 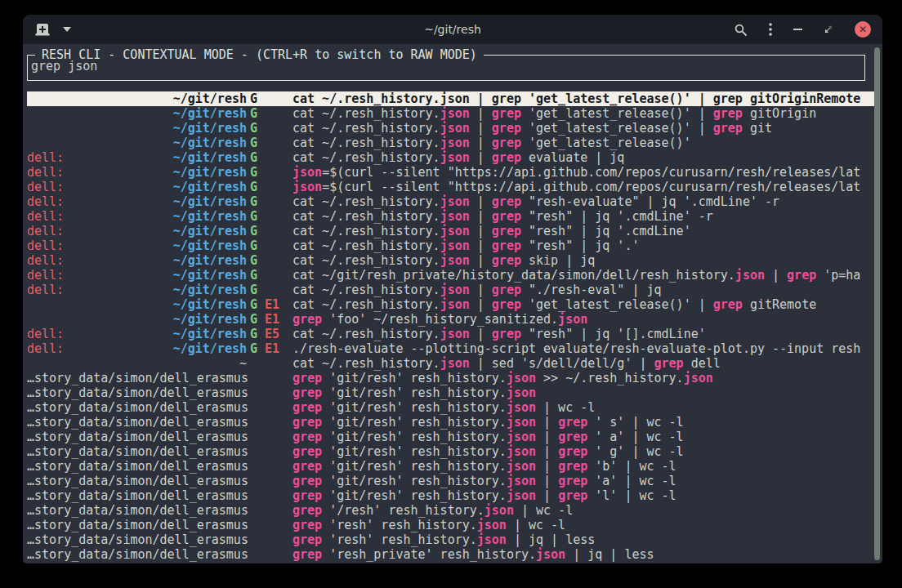 What do you see at coordinates (606, 143) in the screenshot?
I see `command-fragment: 'get_latest_release()'` at bounding box center [606, 143].